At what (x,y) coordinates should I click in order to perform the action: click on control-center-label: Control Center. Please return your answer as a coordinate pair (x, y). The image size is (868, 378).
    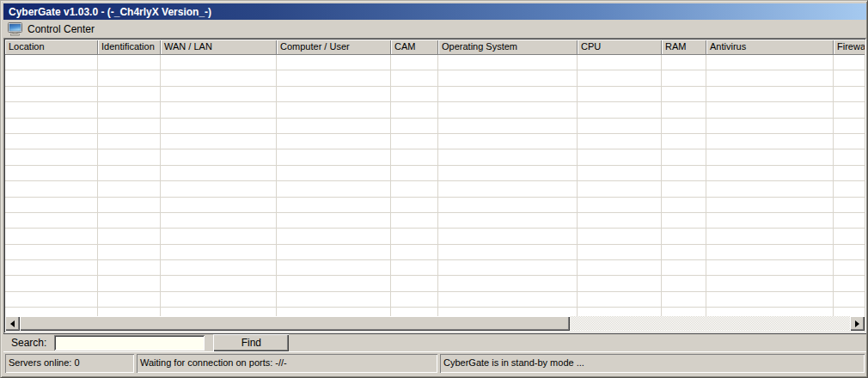
    Looking at the image, I should click on (61, 29).